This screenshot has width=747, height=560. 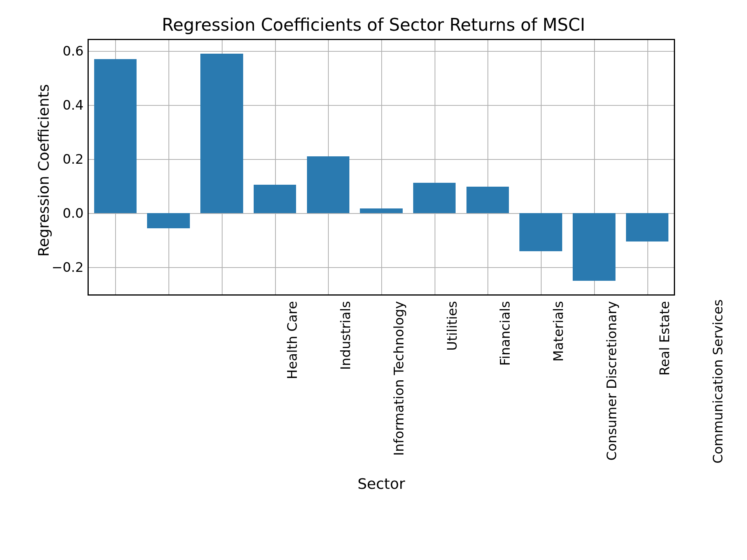 I want to click on xtick-label: Utilities, so click(x=452, y=382).